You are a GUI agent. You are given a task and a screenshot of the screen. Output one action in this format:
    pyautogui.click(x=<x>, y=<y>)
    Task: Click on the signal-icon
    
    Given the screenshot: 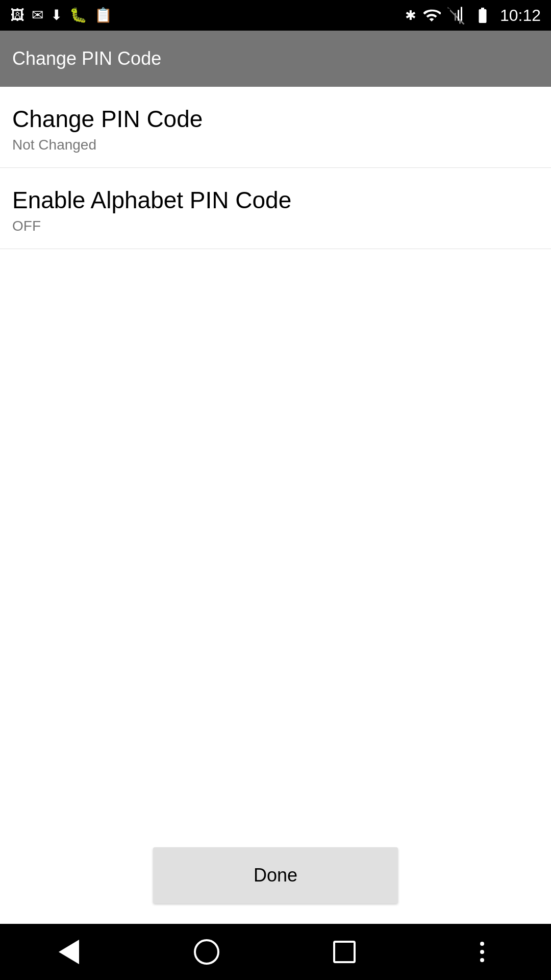 What is the action you would take?
    pyautogui.click(x=456, y=15)
    